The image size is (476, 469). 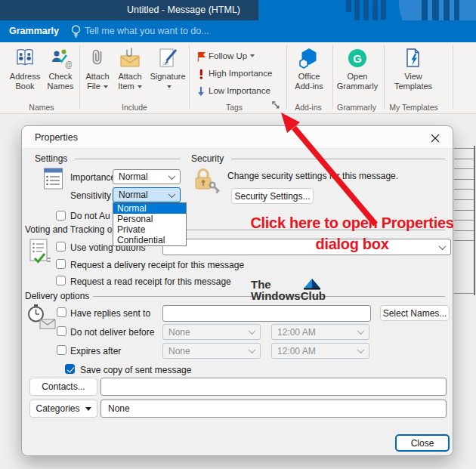 What do you see at coordinates (435, 137) in the screenshot?
I see `close-icon` at bounding box center [435, 137].